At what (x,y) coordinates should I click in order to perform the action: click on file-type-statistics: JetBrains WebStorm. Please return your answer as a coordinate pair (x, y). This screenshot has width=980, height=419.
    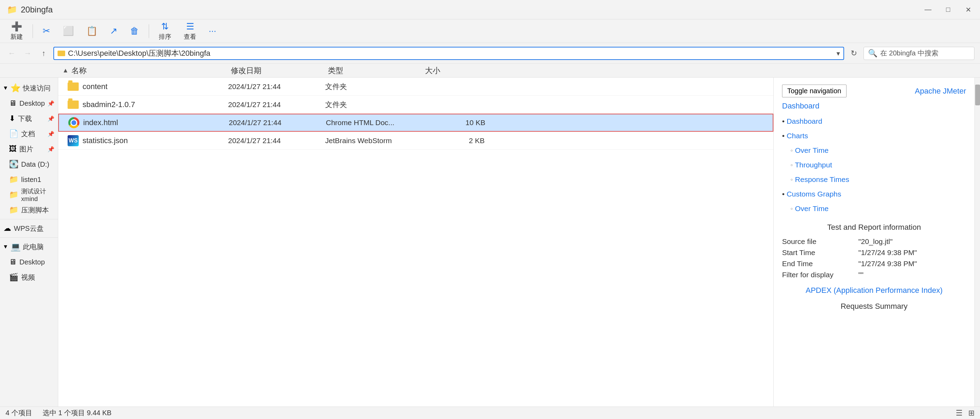
    Looking at the image, I should click on (374, 141).